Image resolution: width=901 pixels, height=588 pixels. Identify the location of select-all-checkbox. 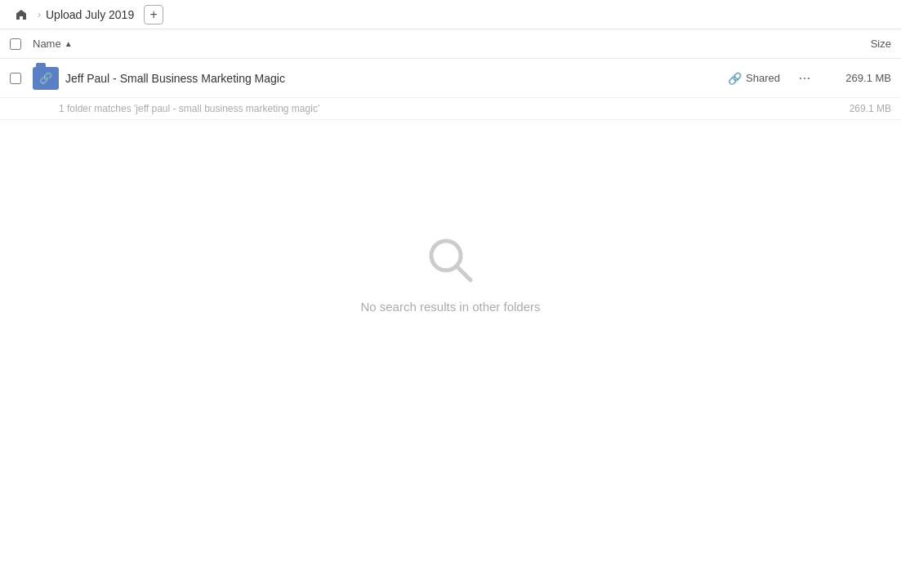
(16, 44).